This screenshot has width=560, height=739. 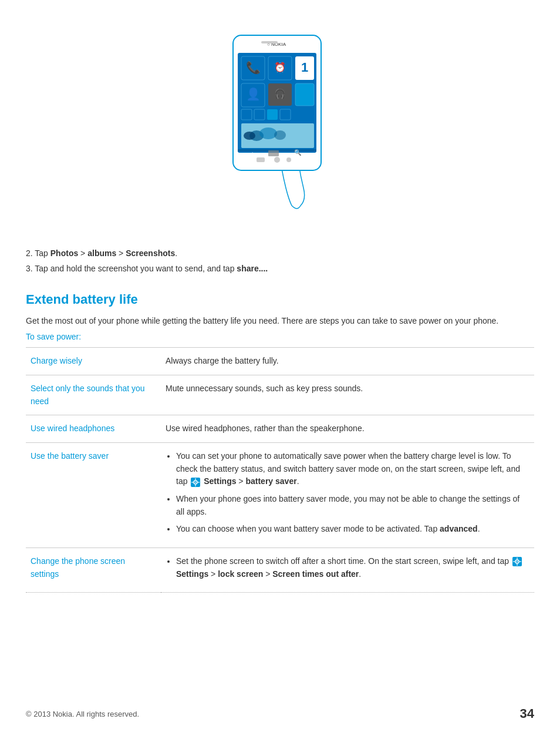 I want to click on step2-photos: Photos, so click(x=65, y=253).